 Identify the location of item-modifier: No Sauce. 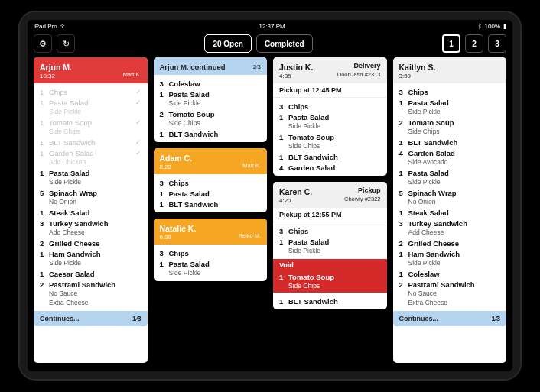
(90, 294).